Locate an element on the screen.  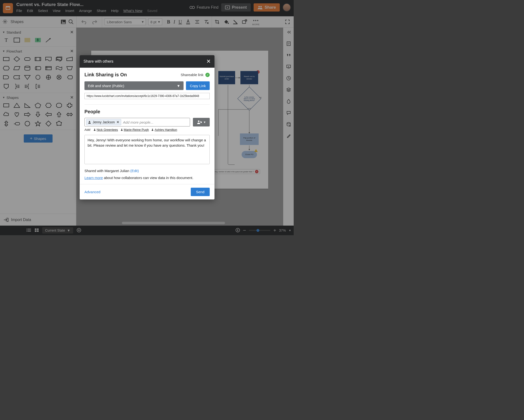
learn-more-link: Learn more is located at coordinates (94, 178).